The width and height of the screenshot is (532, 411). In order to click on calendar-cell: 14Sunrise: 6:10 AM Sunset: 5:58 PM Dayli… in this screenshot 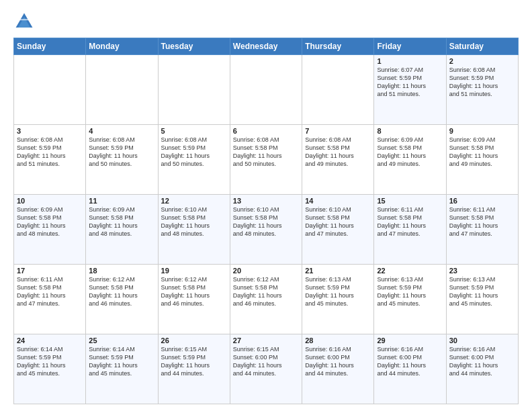, I will do `click(339, 230)`.